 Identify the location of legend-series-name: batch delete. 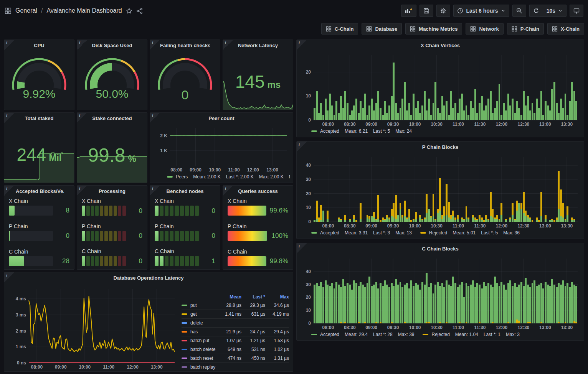
(200, 349).